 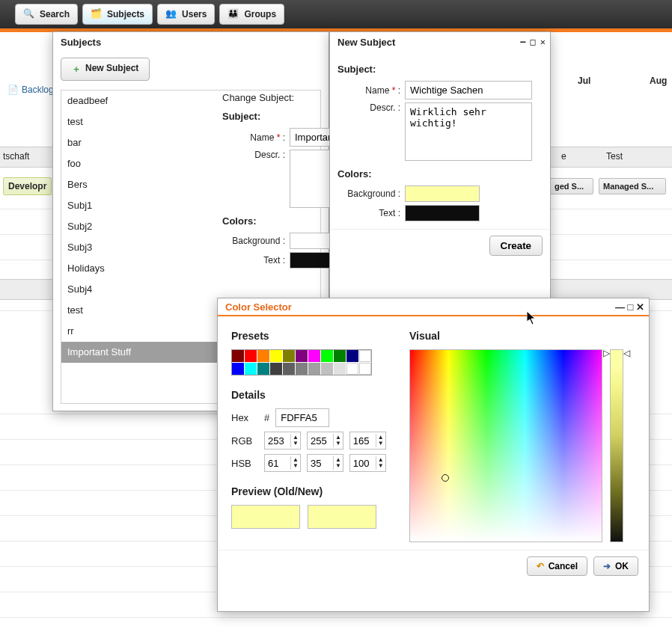 What do you see at coordinates (368, 463) in the screenshot?
I see `hsb-b-stepper: ▲▼` at bounding box center [368, 463].